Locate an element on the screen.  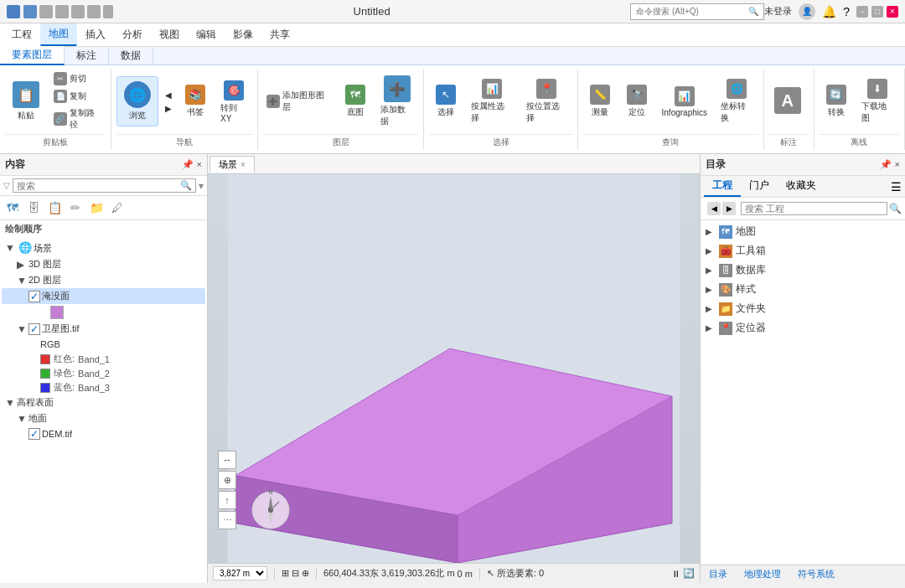
filter-icon: ▽ is located at coordinates (7, 186).